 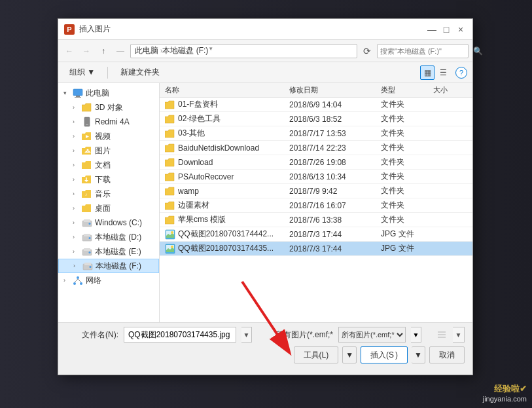 I want to click on up-button: ↑, so click(x=103, y=51).